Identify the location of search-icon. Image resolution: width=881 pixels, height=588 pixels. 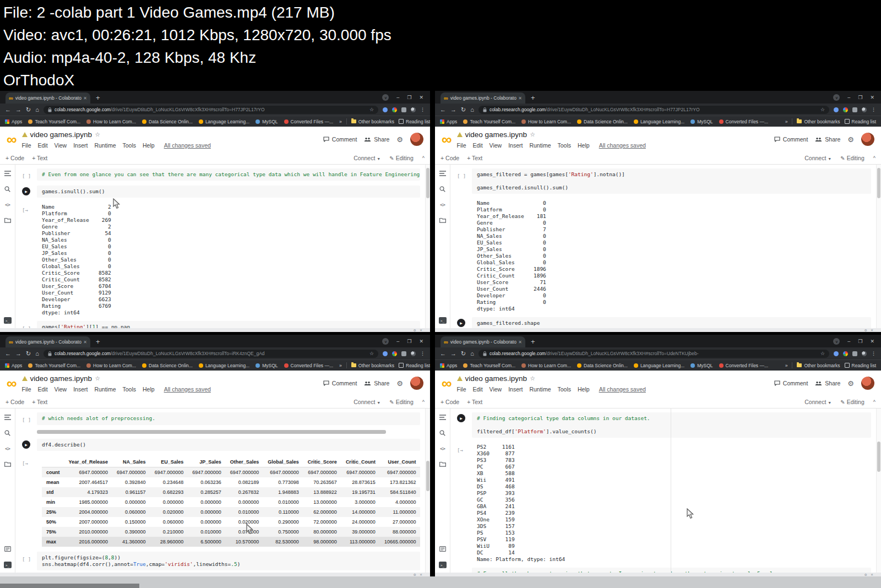
(8, 189).